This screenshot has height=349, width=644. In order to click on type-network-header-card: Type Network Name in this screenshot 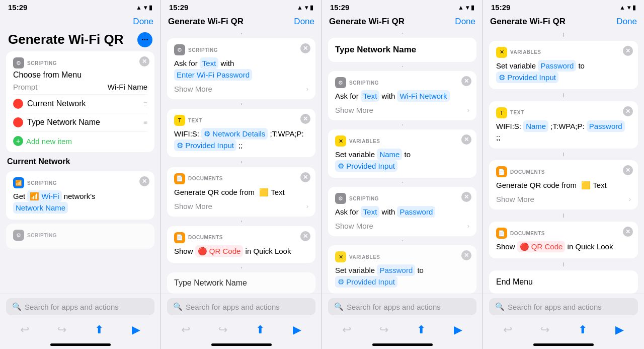, I will do `click(403, 50)`.